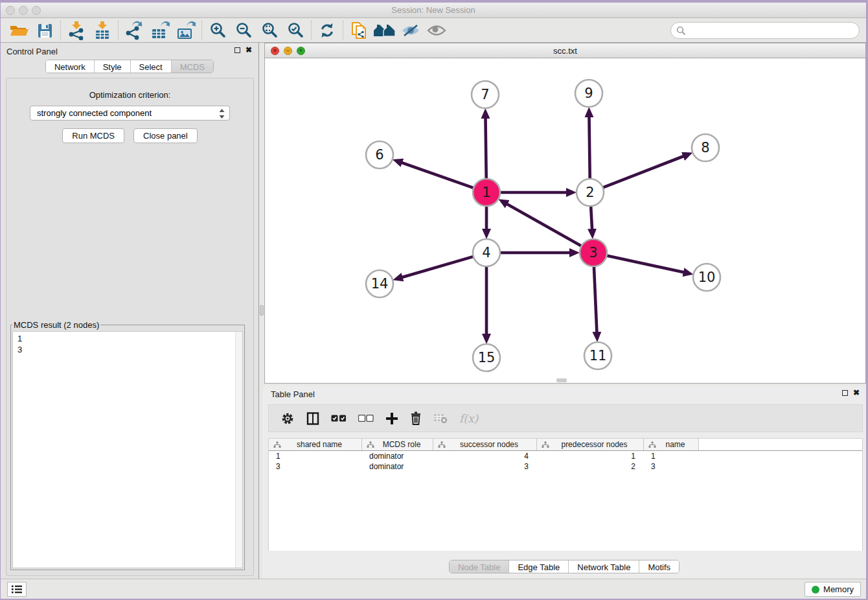  I want to click on tab-select: Select, so click(150, 66).